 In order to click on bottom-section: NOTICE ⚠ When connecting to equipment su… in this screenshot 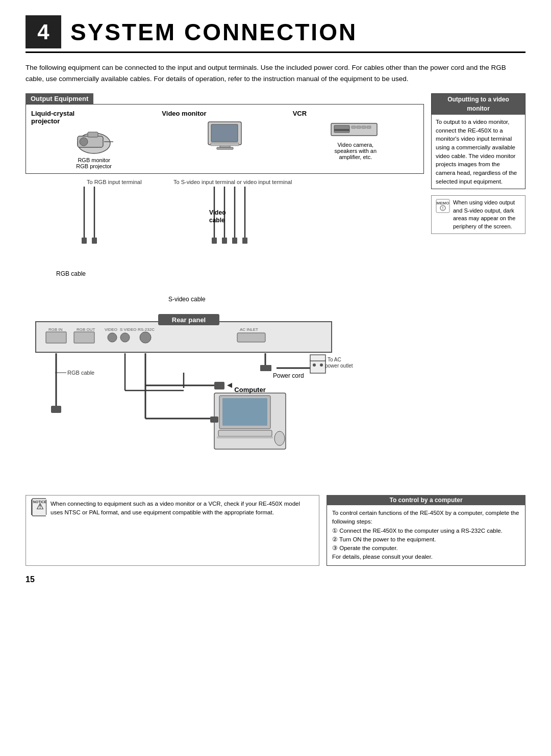, I will do `click(276, 530)`.